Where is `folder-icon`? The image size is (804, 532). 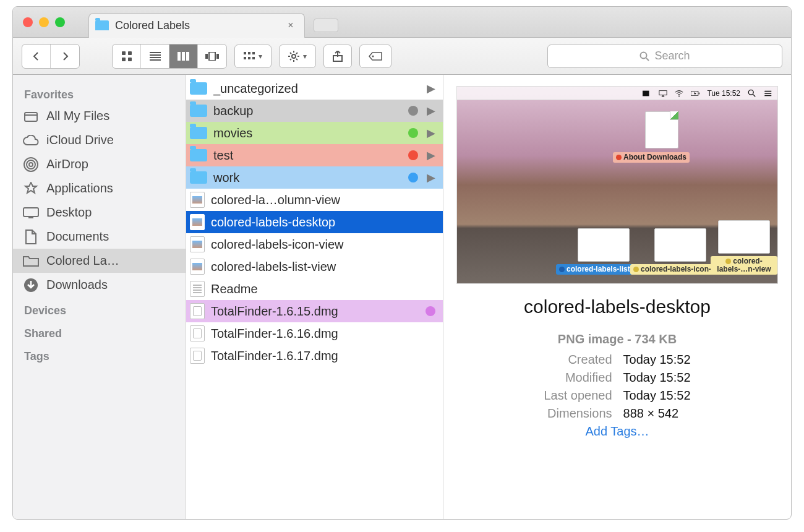
folder-icon is located at coordinates (199, 111).